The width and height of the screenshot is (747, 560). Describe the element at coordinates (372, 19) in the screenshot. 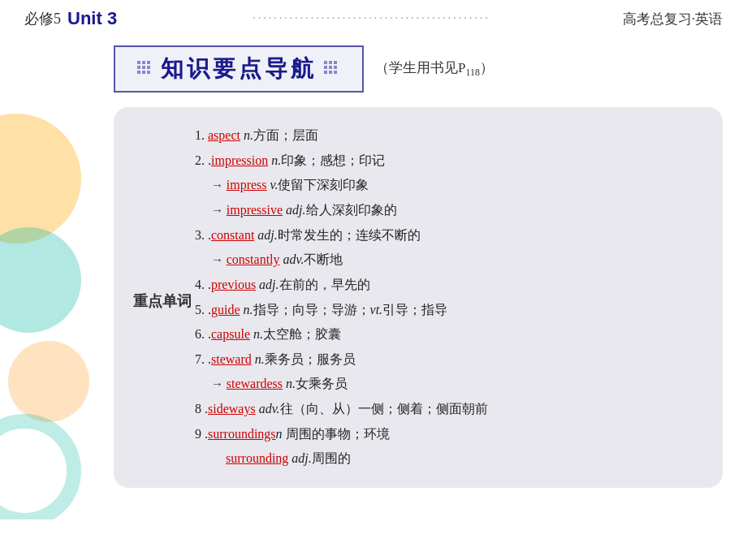

I see `header-dots: ········································…` at that location.